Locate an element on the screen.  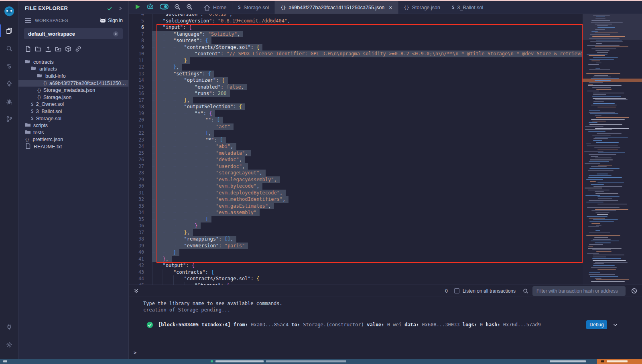
toggle-button is located at coordinates (164, 7).